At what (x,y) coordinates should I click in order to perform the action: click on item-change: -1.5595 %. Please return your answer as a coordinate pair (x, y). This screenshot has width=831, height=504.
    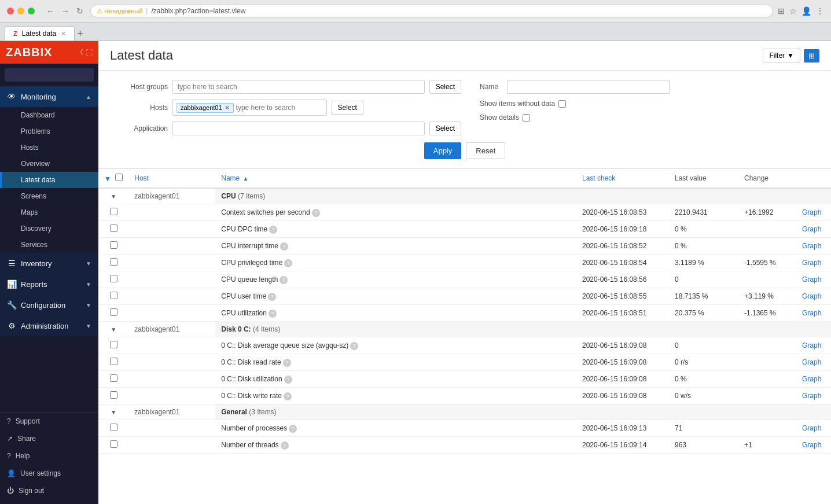
    Looking at the image, I should click on (767, 263).